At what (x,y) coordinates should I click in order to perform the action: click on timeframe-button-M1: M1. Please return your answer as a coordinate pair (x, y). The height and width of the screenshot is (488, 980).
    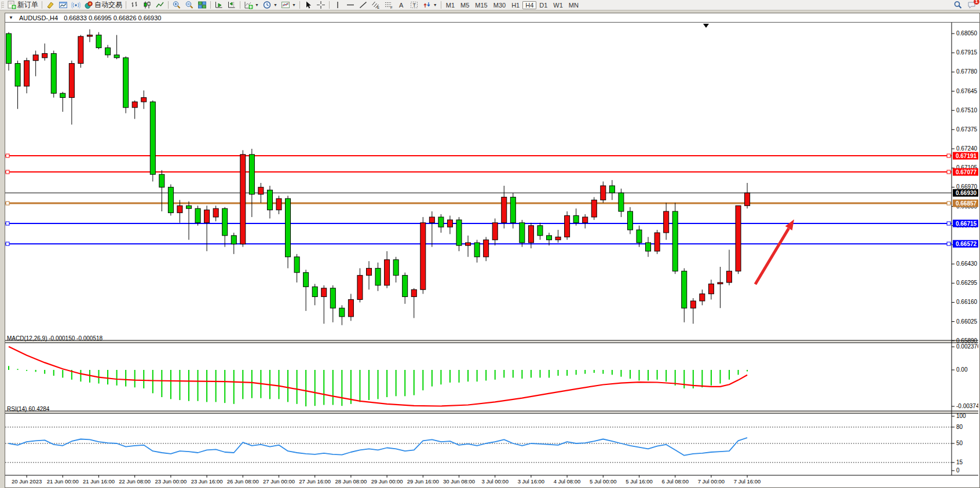
    Looking at the image, I should click on (451, 5).